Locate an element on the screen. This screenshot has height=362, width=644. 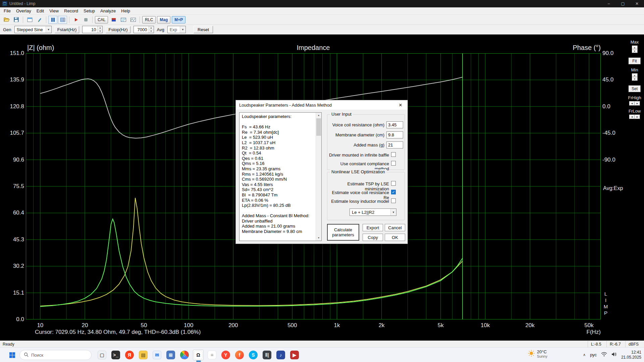
inductor-model-select: Le + L2||R2 ▼ is located at coordinates (373, 212).